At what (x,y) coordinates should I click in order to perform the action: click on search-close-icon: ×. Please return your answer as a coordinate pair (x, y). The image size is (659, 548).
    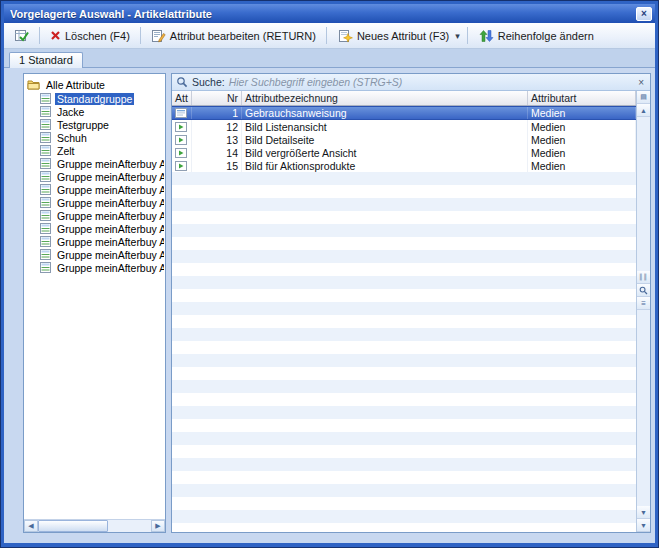
    Looking at the image, I should click on (641, 82).